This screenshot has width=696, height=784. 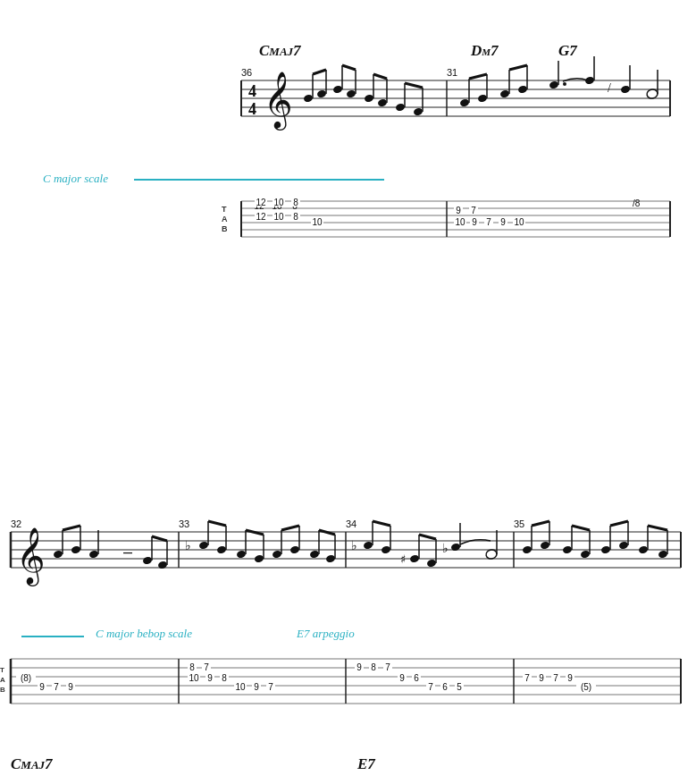 I want to click on svg-text: 36, so click(x=247, y=72).